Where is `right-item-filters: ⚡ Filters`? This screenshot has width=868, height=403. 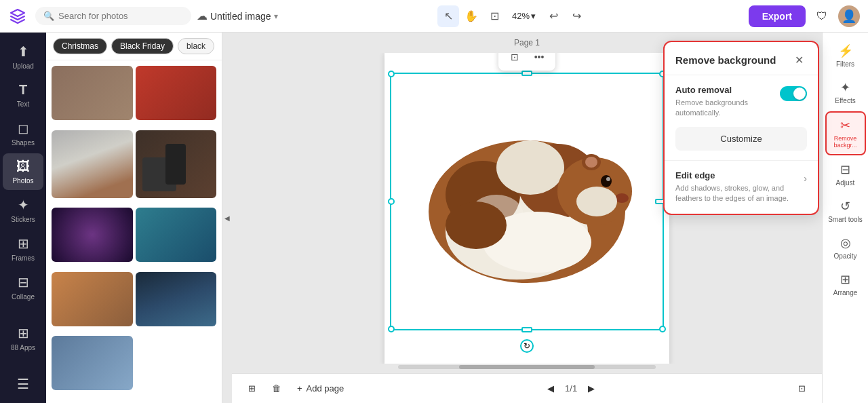 right-item-filters: ⚡ Filters is located at coordinates (846, 56).